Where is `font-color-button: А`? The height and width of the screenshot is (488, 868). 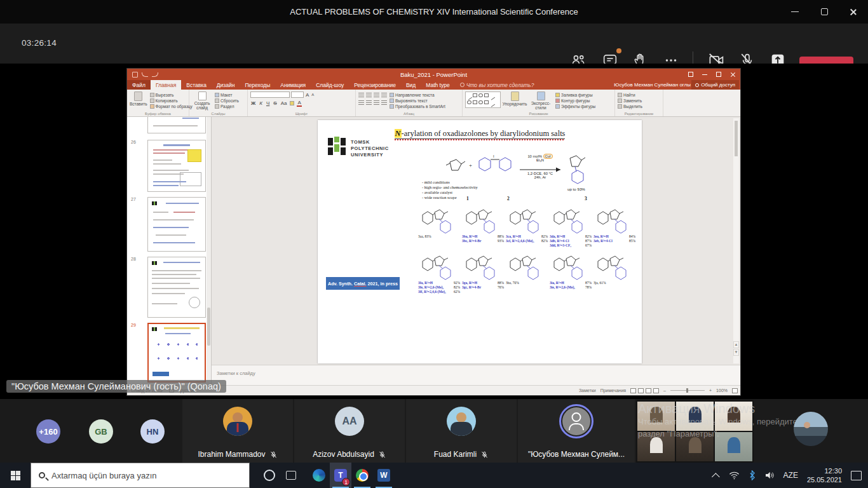
font-color-button: А is located at coordinates (299, 103).